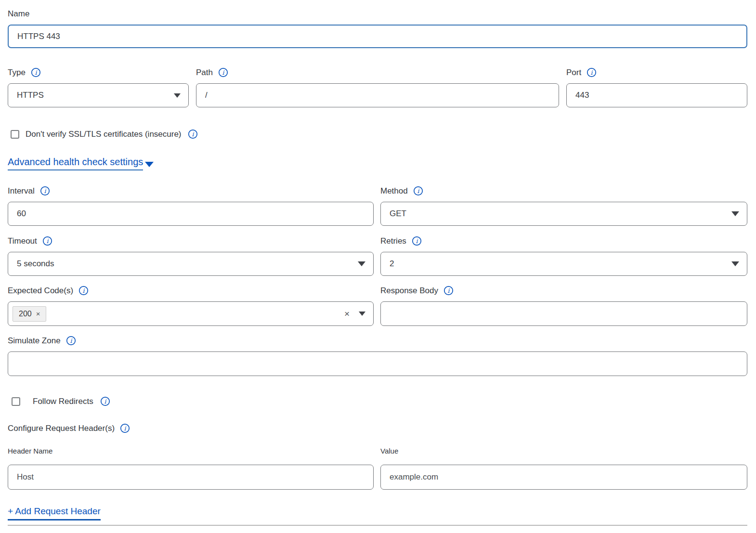  Describe the element at coordinates (355, 314) in the screenshot. I see `multiselect-controls: ×` at that location.